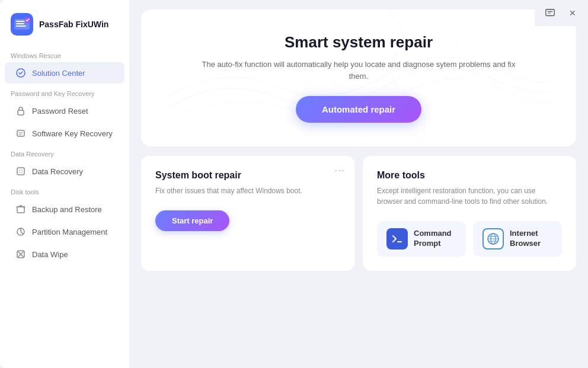  I want to click on command-prompt-button: CommandPrompt, so click(421, 239).